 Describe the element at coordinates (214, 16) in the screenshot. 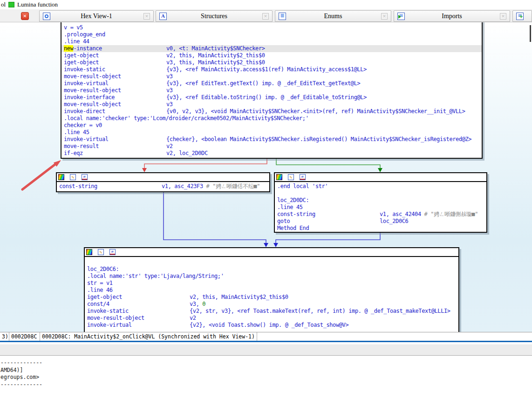

I see `tab-structures: A Structures ✕` at that location.